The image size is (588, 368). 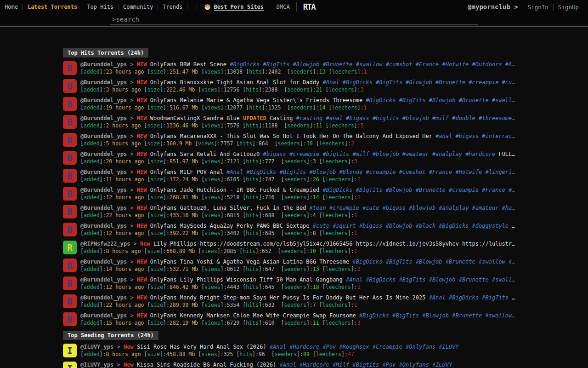 What do you see at coordinates (298, 305) in the screenshot?
I see `stat-seeders: [seeders]:7` at bounding box center [298, 305].